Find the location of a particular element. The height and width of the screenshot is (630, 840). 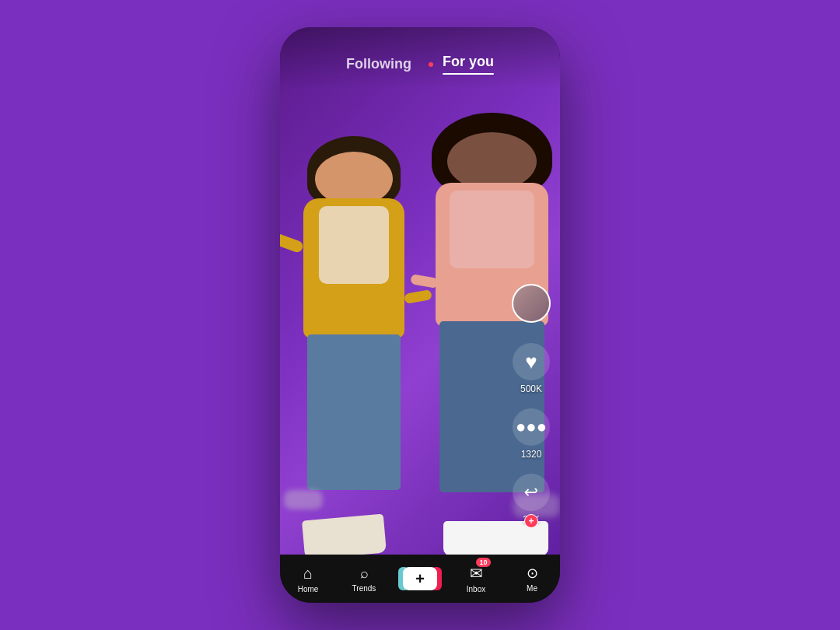

me-icon: ⊙ is located at coordinates (532, 573).